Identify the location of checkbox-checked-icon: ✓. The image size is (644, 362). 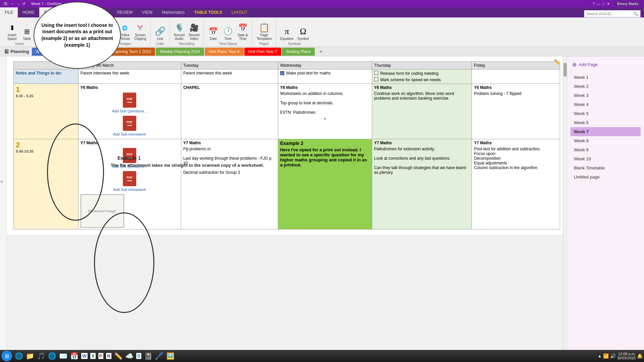
(282, 73).